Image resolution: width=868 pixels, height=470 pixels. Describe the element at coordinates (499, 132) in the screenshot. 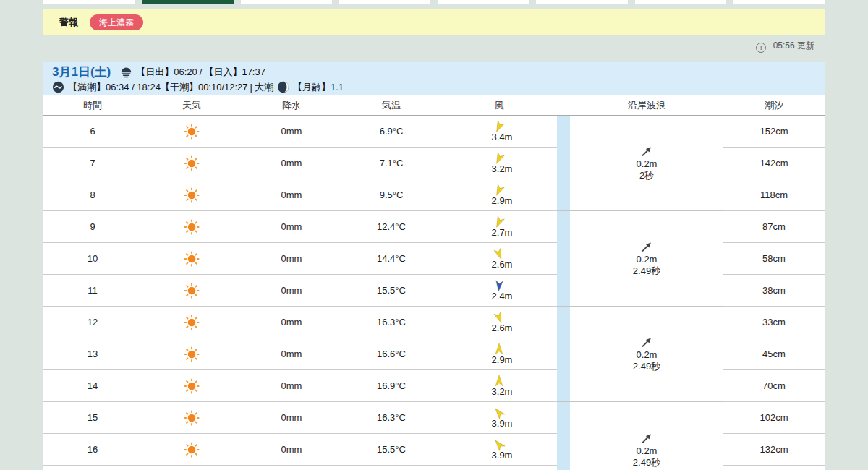

I see `wind-cell: 3.4m` at that location.